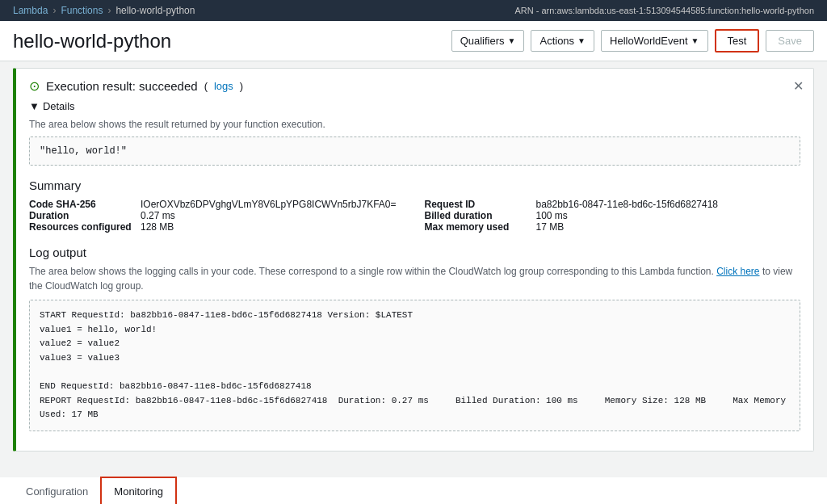  I want to click on max-memory-value: 17 MB, so click(551, 227).